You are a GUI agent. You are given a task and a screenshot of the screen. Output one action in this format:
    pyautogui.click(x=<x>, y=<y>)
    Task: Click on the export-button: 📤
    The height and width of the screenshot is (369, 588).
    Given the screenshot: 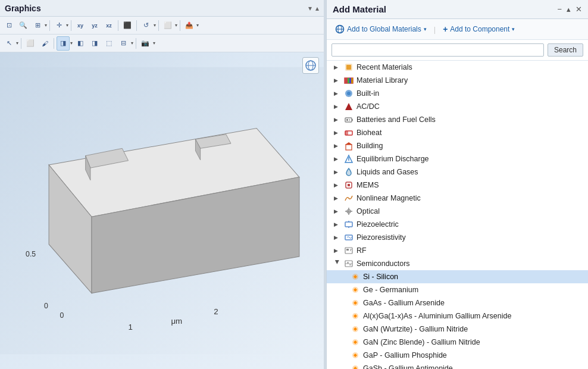 What is the action you would take?
    pyautogui.click(x=189, y=26)
    